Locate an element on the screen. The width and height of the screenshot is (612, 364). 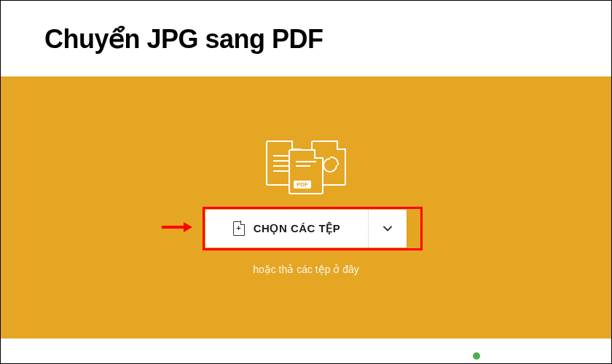
status-dot-icon is located at coordinates (476, 356).